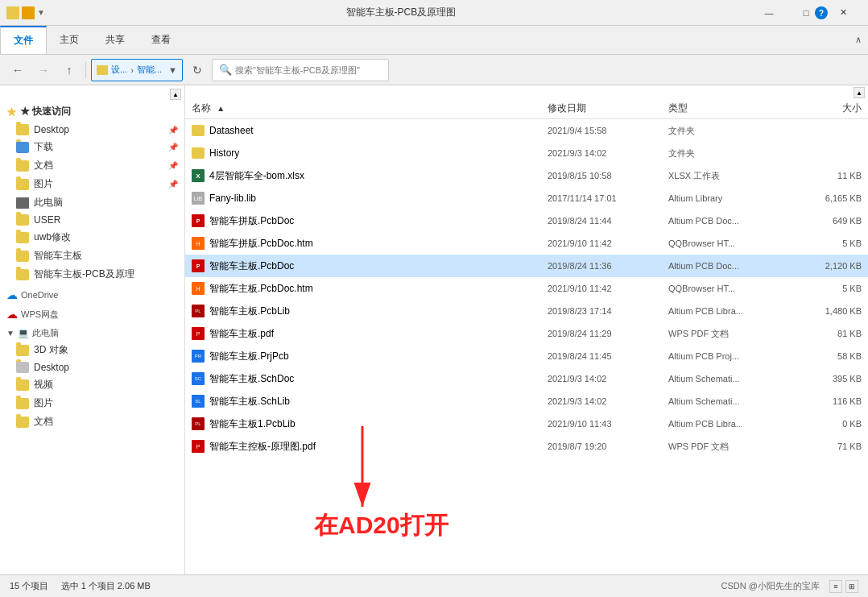  I want to click on file-name-text: Fany-lib.lib, so click(233, 198).